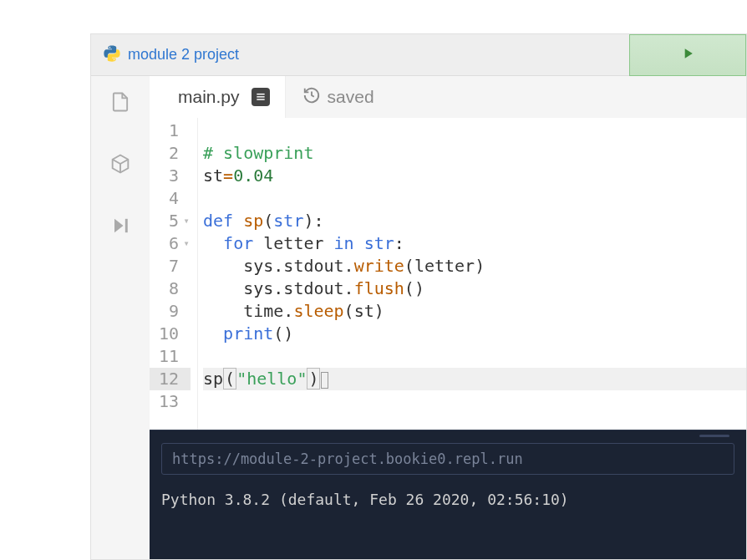  I want to click on play-icon, so click(688, 55).